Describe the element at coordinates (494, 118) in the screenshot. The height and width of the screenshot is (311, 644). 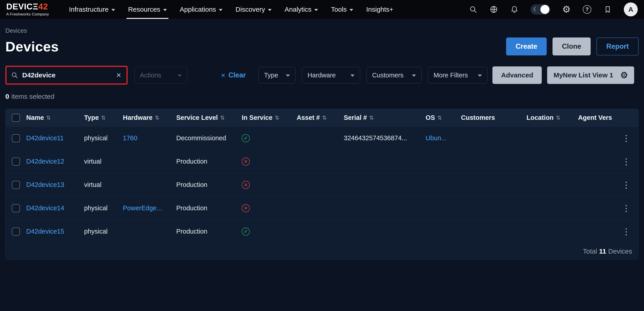
I see `column-header-customers: Customers` at that location.